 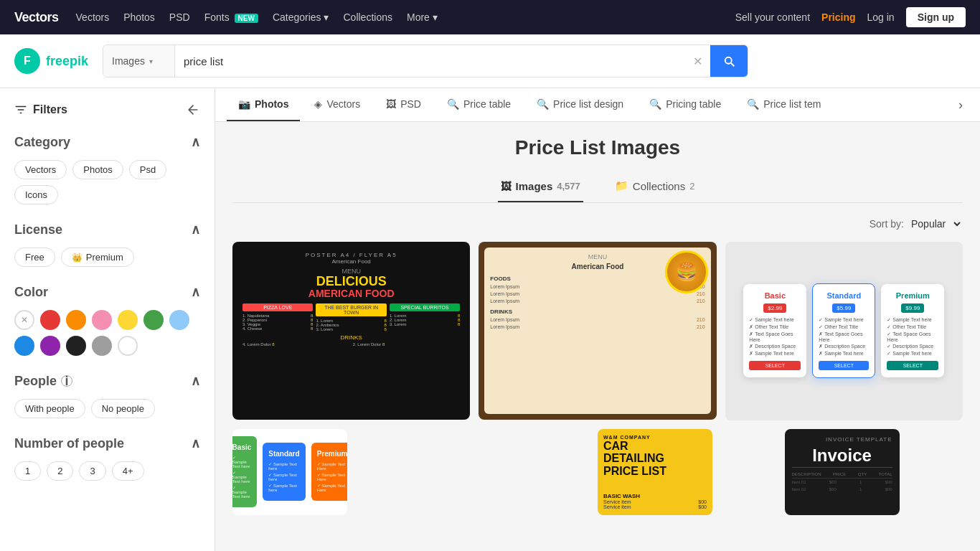 I want to click on category-chip-photos: Photos, so click(x=98, y=169).